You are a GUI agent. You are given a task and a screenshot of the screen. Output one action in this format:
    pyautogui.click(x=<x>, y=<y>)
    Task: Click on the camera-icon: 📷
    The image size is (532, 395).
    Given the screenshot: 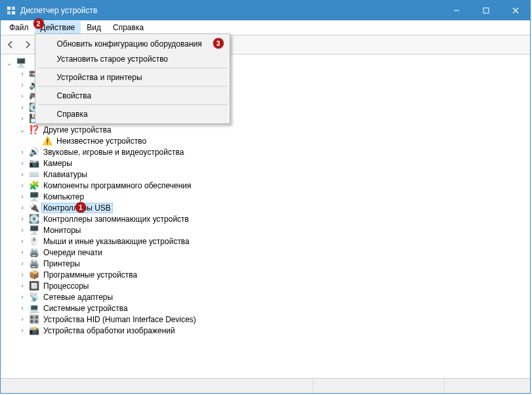 What is the action you would take?
    pyautogui.click(x=34, y=163)
    